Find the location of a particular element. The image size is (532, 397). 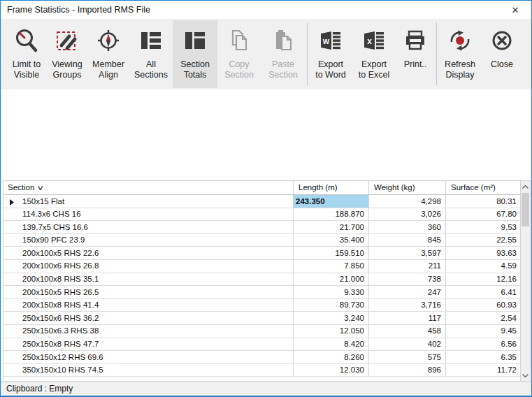

surface-cell: 2.54 is located at coordinates (483, 318).